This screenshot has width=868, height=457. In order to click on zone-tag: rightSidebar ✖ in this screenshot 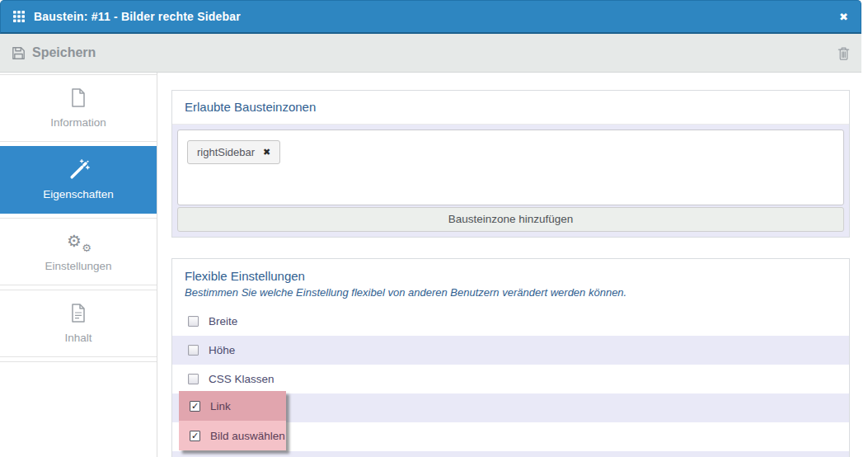, I will do `click(234, 152)`.